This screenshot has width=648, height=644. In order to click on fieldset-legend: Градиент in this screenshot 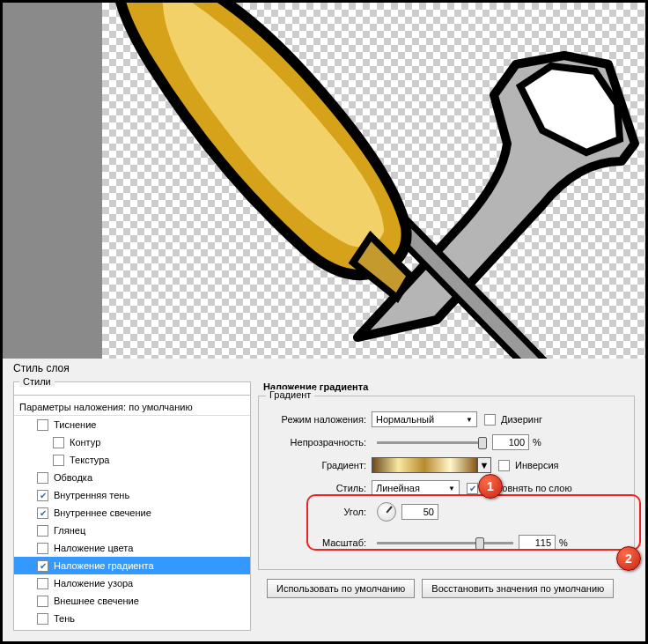, I will do `click(291, 395)`.